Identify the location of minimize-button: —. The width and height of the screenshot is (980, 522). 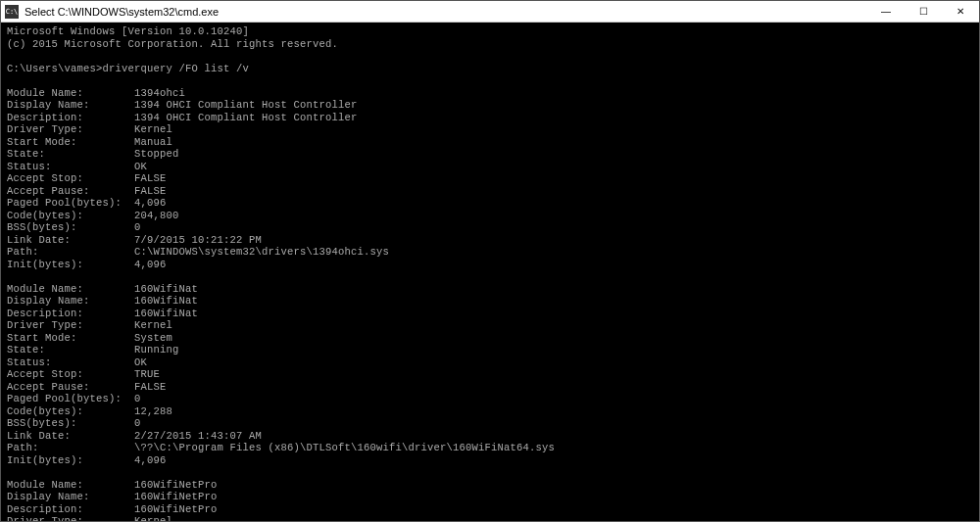
(886, 12).